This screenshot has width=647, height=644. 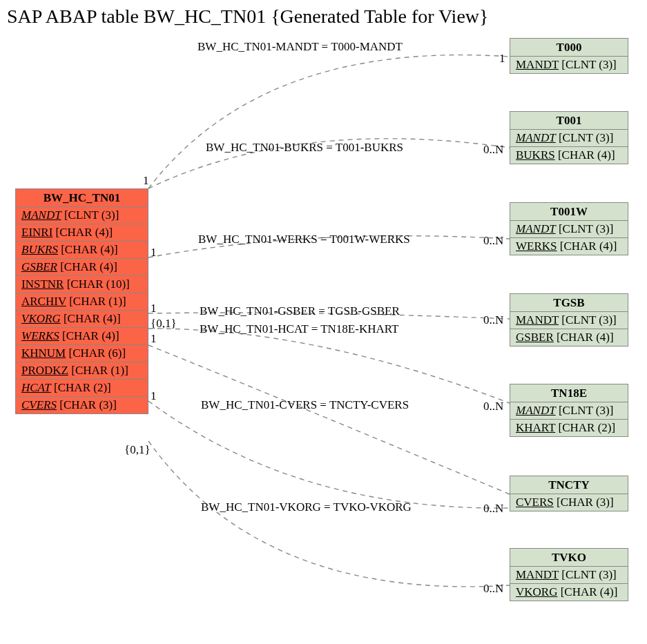 I want to click on main-field: WERKS [CHAR (4)], so click(x=81, y=337).